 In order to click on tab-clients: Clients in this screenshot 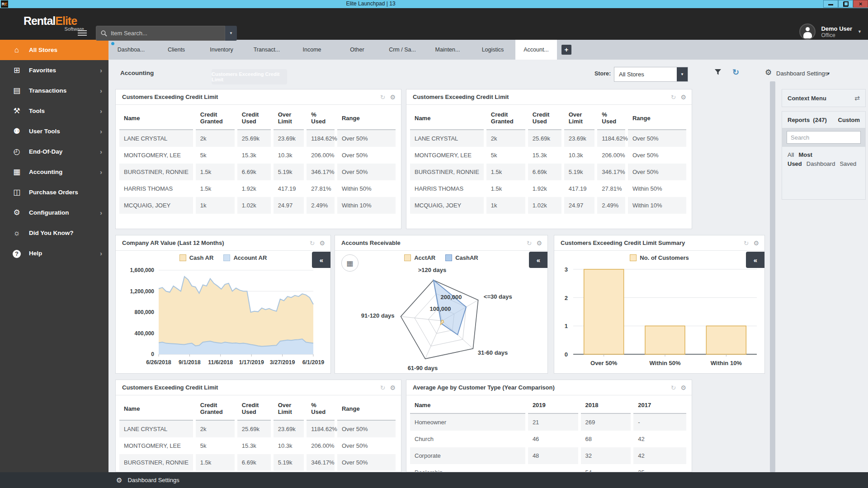, I will do `click(176, 50)`.